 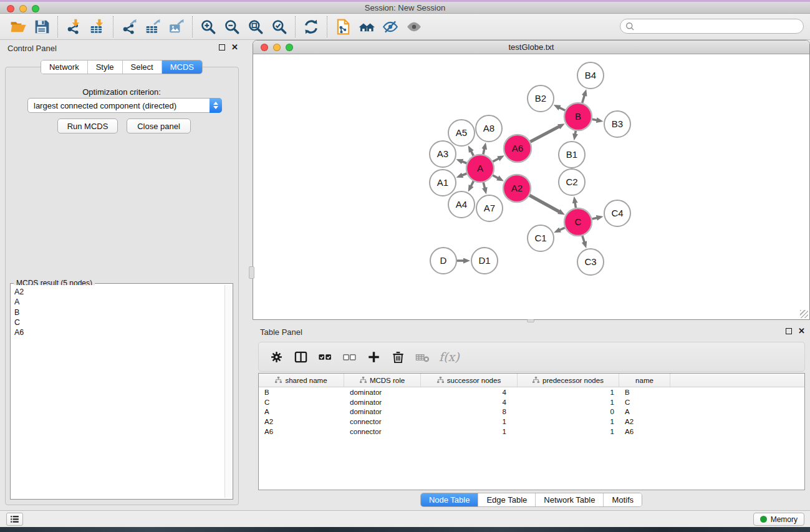 I want to click on tab-style: Style, so click(x=105, y=67).